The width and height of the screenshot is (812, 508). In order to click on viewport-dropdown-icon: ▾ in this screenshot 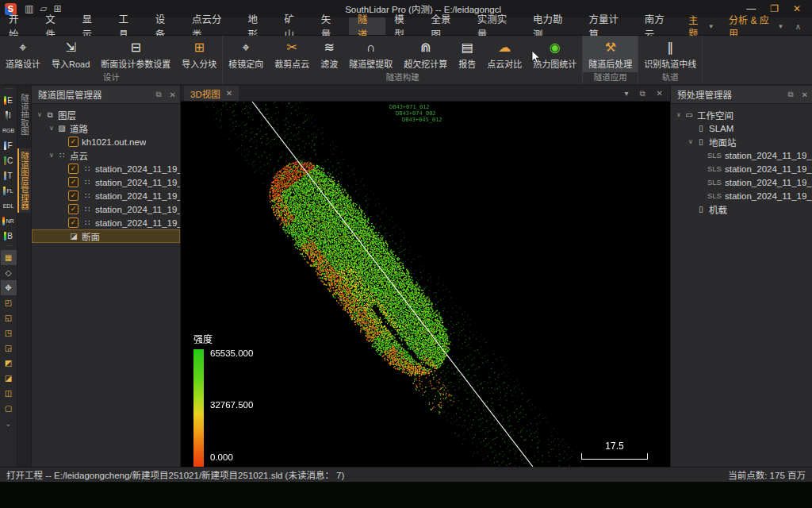, I will do `click(626, 94)`.